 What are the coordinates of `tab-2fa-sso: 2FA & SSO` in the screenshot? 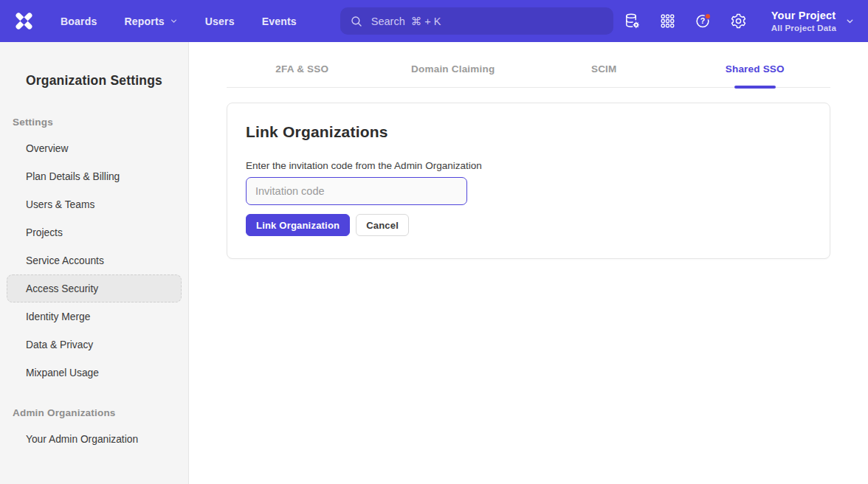 It's located at (303, 75).